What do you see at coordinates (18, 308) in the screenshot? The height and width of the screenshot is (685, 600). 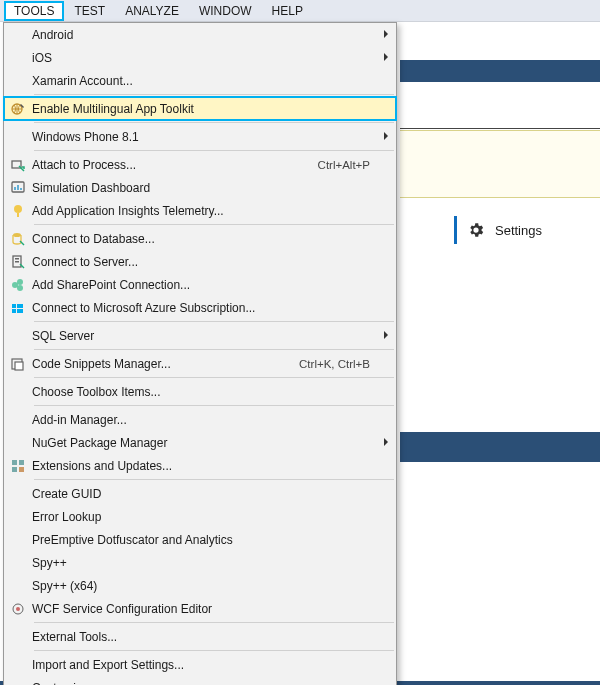 I see `azure-icon` at bounding box center [18, 308].